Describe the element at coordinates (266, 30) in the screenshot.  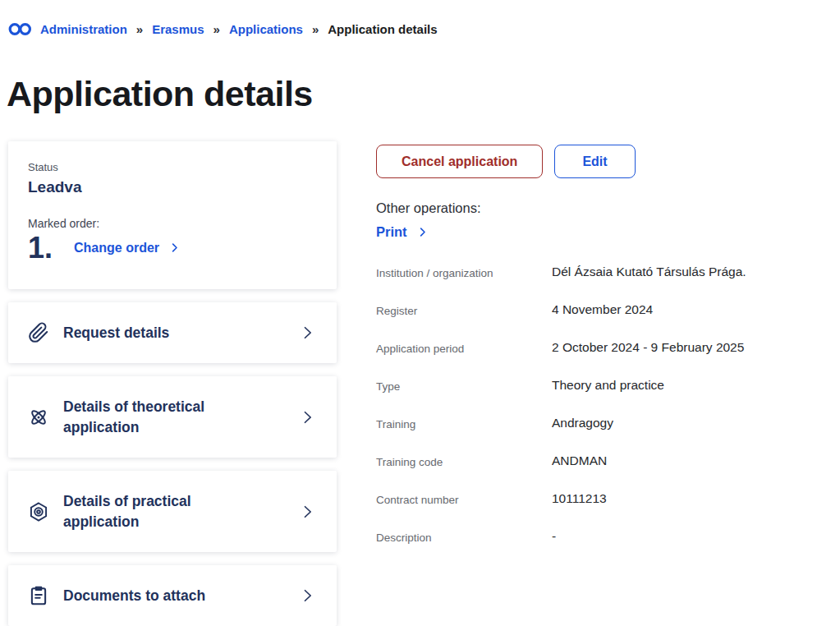
I see `breadcrumb-applications: Applications` at that location.